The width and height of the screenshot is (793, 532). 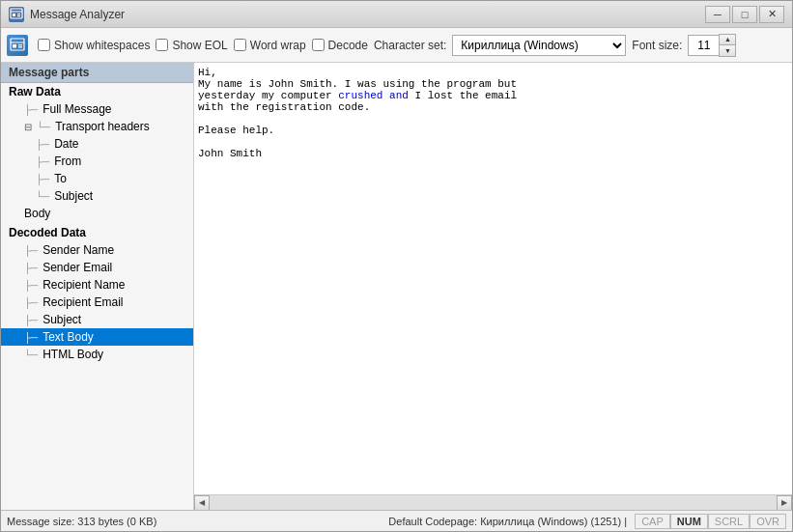 What do you see at coordinates (97, 109) in the screenshot?
I see `sidebar-item-full-message: ├─ Full Message` at bounding box center [97, 109].